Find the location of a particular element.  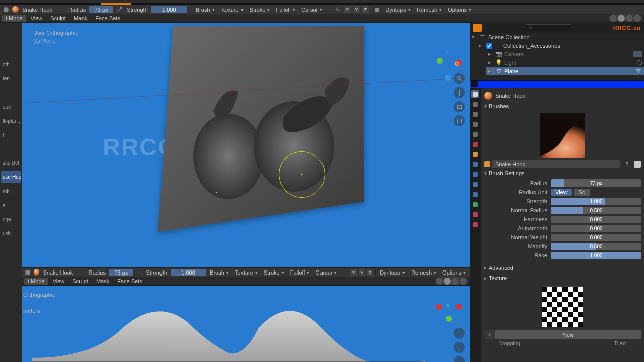

search-input is located at coordinates (548, 28).